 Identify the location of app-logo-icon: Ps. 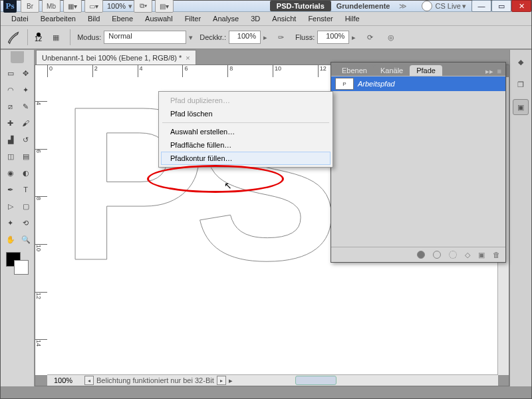
(10, 7).